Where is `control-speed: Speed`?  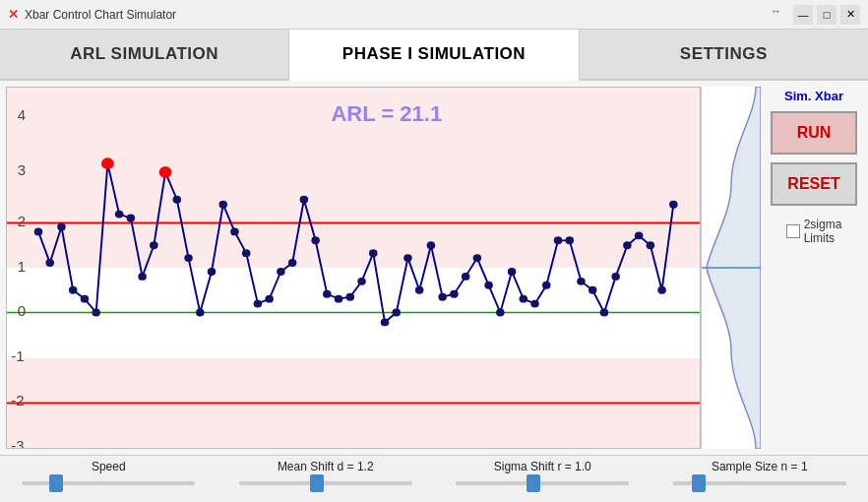
control-speed: Speed is located at coordinates (108, 472).